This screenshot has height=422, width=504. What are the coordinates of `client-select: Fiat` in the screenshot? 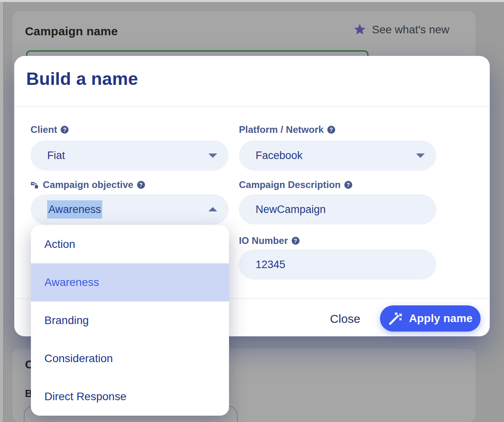 It's located at (130, 155).